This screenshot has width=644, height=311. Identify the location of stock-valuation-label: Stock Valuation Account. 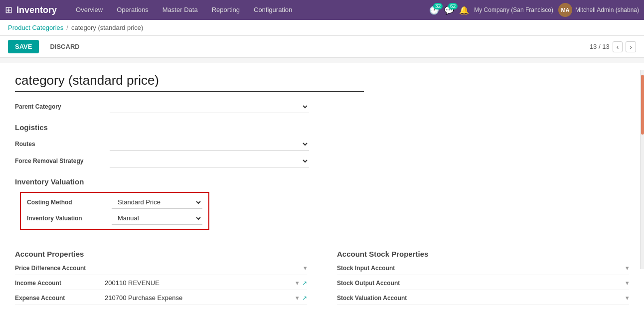
(382, 298).